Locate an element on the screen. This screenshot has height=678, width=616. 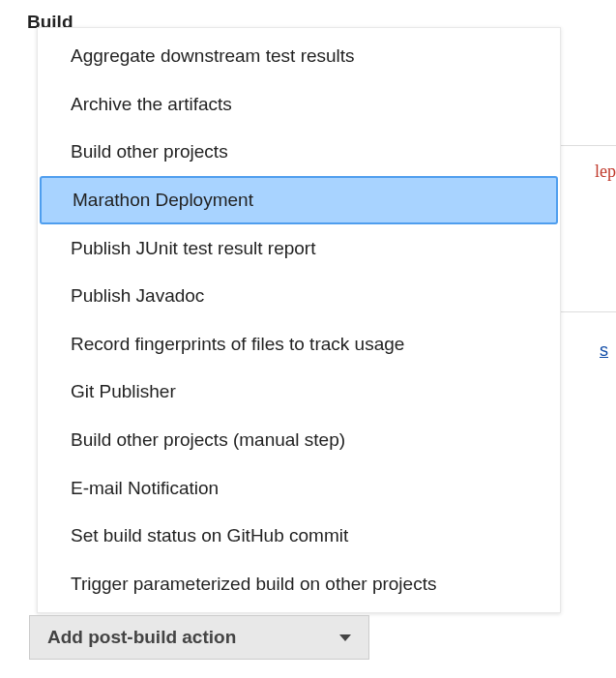
chevron-down-icon is located at coordinates (345, 638).